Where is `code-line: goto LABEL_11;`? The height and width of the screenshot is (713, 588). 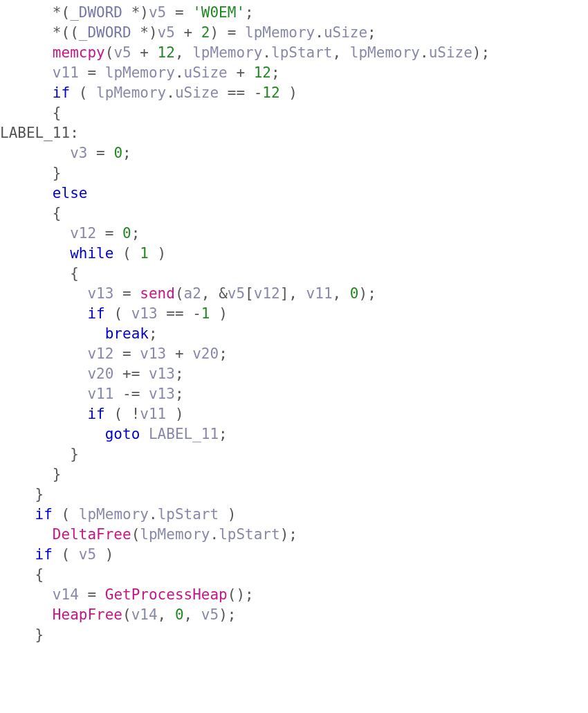 code-line: goto LABEL_11; is located at coordinates (113, 434).